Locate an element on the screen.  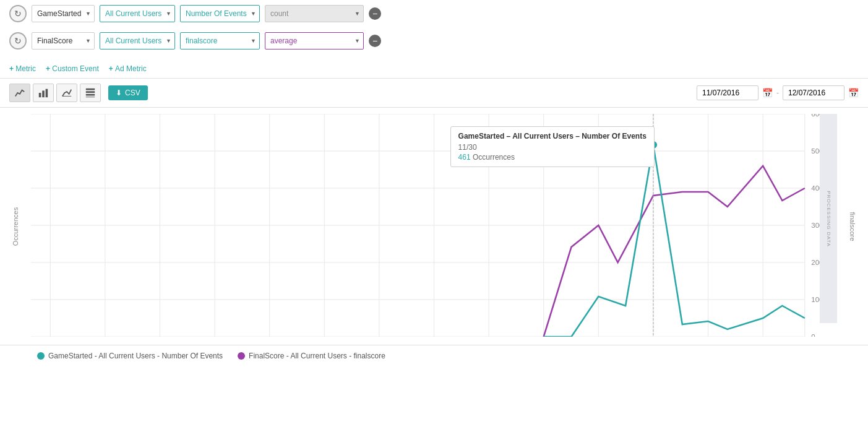
chart-tooltip: GameStarted – All Current Users – Number… is located at coordinates (552, 147).